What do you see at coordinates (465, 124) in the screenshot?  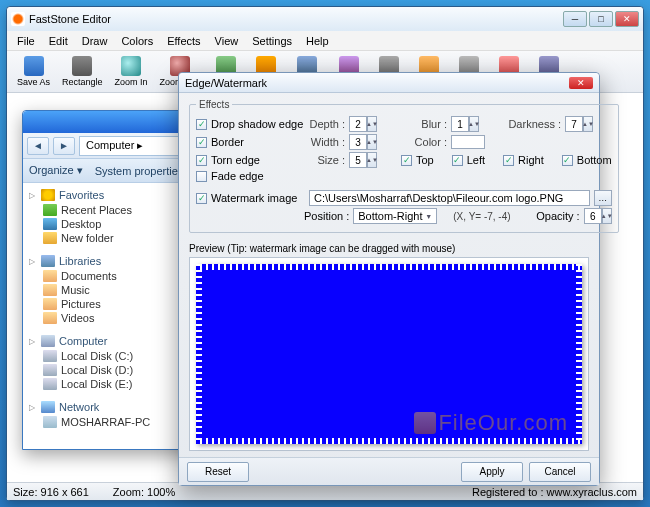 I see `blur-input: 1▲▼` at bounding box center [465, 124].